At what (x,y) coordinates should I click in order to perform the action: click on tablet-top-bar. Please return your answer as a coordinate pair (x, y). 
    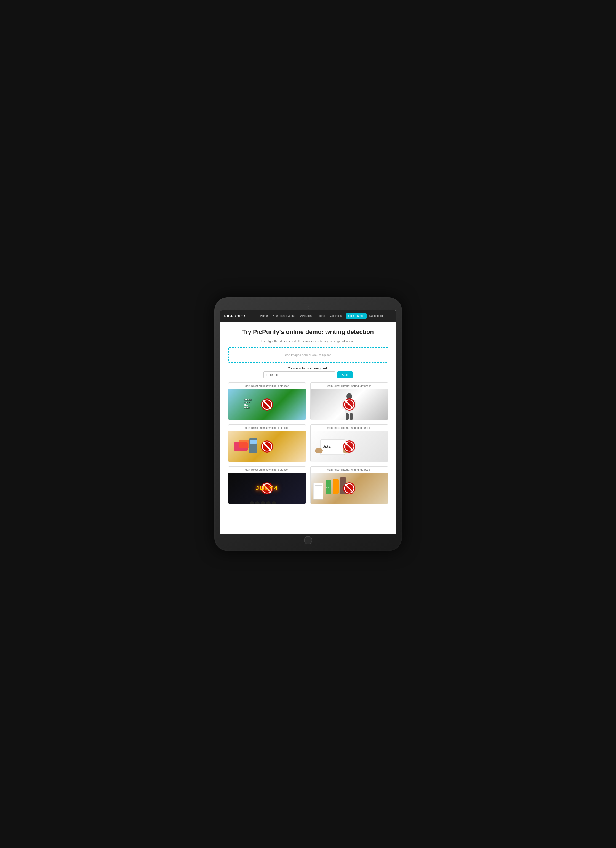
    Looking at the image, I should click on (308, 304).